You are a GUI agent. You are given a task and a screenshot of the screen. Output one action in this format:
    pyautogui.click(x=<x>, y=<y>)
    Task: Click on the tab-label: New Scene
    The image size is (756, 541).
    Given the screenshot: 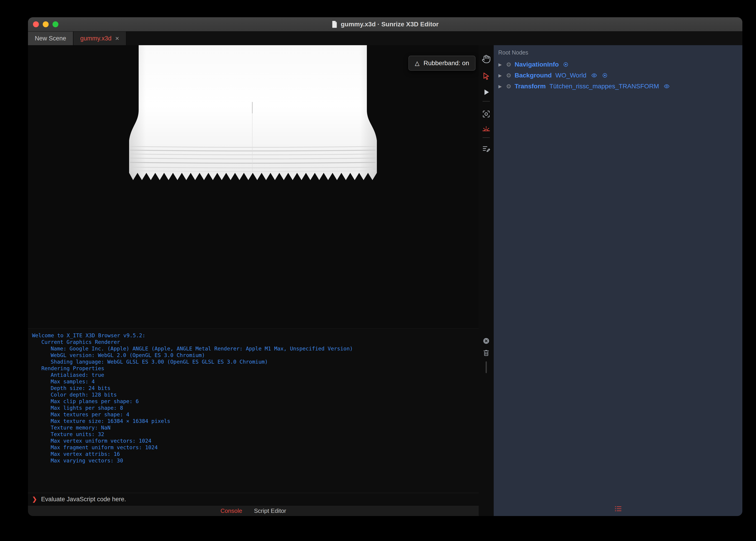 What is the action you would take?
    pyautogui.click(x=50, y=39)
    